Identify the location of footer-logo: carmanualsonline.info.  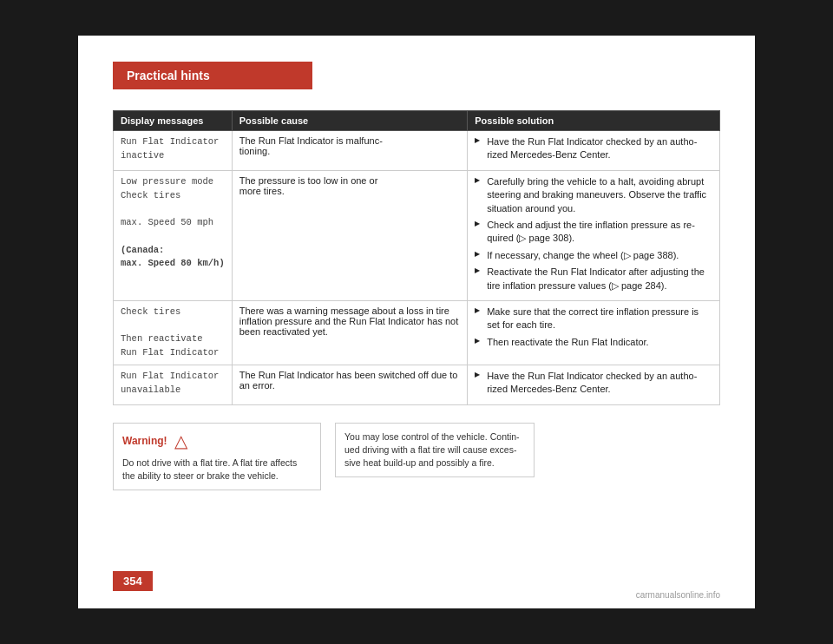
(679, 595).